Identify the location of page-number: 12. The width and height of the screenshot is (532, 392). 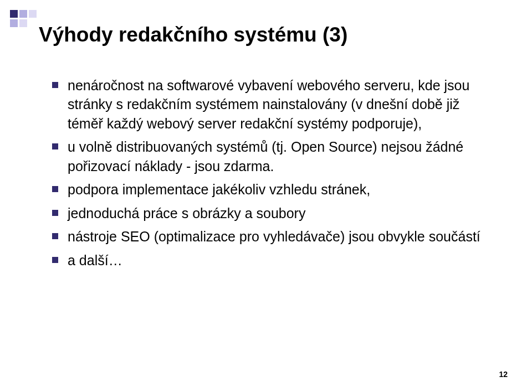
(503, 374).